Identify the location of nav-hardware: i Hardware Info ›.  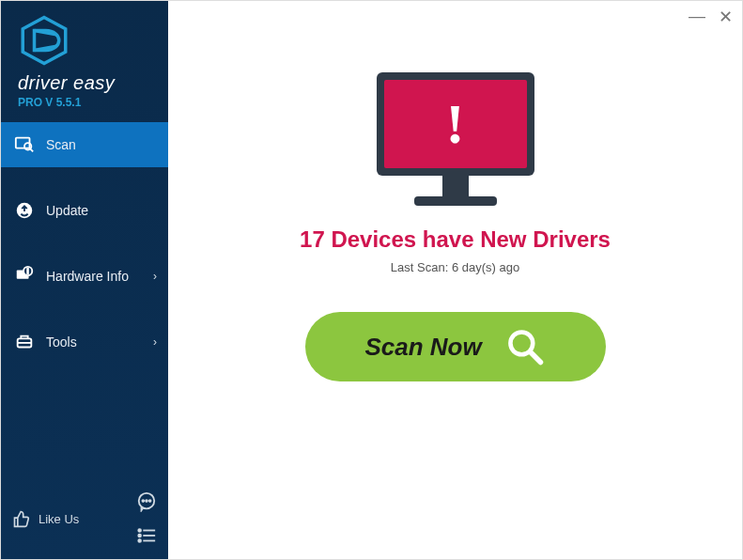
(85, 276).